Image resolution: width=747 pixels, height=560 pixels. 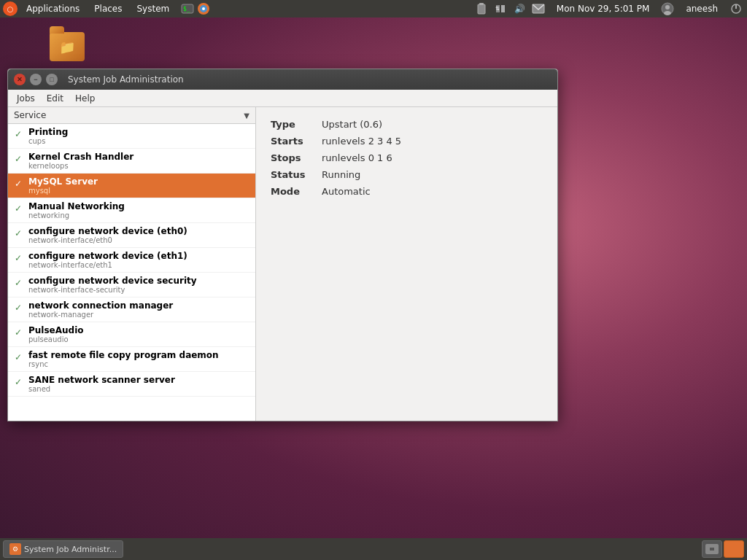 I want to click on close-button: ✕, so click(x=20, y=79).